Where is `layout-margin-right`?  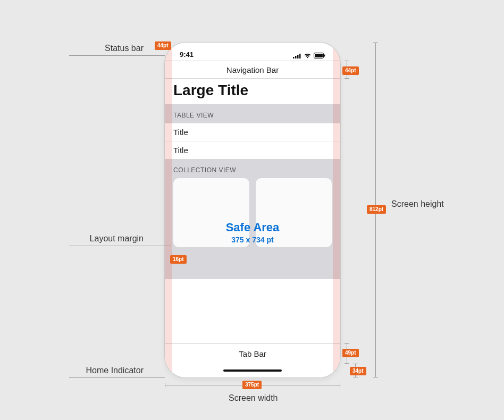
layout-margin-right is located at coordinates (337, 210).